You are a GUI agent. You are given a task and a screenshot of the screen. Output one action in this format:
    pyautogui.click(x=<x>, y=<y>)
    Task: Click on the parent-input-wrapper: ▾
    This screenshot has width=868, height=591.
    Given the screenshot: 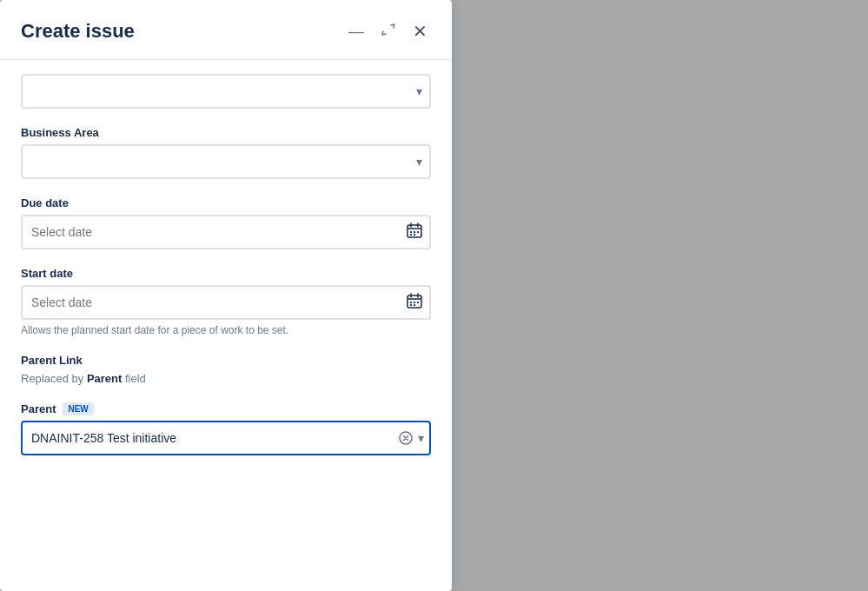 What is the action you would take?
    pyautogui.click(x=226, y=438)
    